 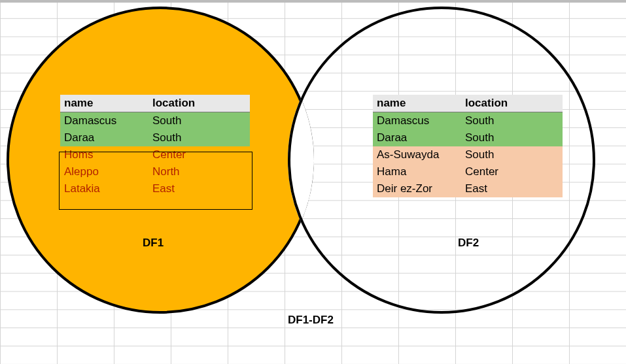 What do you see at coordinates (199, 172) in the screenshot?
I see `cell-location: North` at bounding box center [199, 172].